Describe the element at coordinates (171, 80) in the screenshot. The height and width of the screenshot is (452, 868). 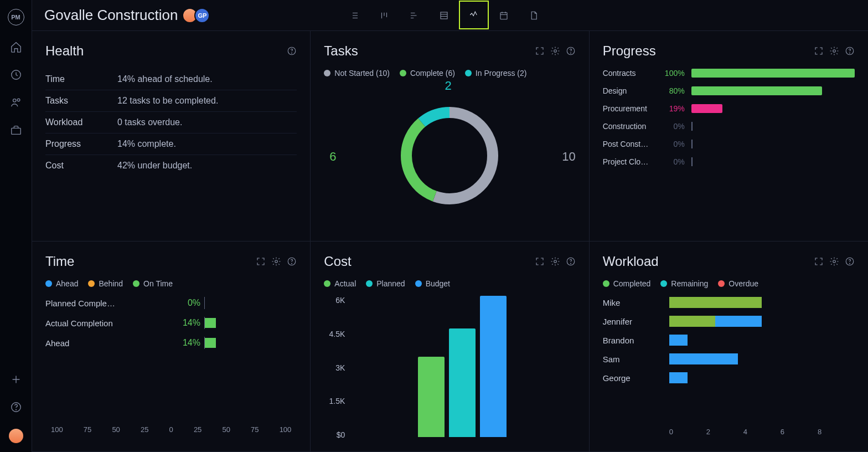
I see `health-row: Time14% ahead of schedule.` at that location.